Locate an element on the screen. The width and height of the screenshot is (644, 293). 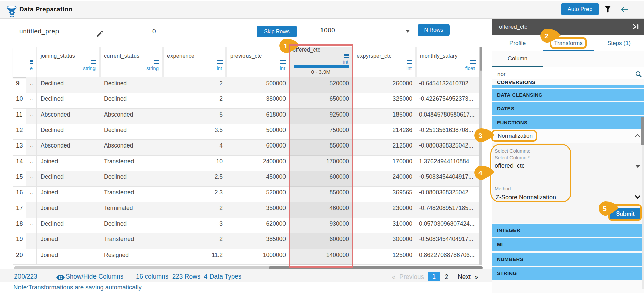
svg-text: 4 is located at coordinates (480, 173).